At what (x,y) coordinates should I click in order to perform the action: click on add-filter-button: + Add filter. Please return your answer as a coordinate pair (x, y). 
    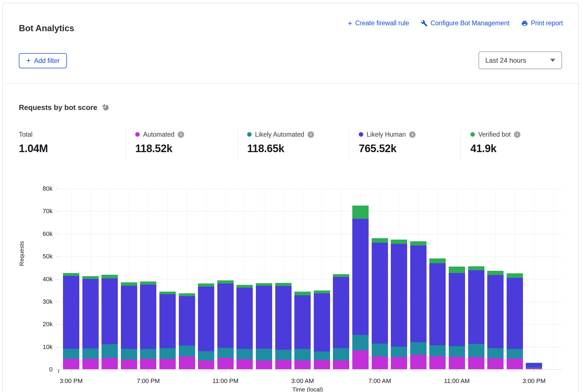
    Looking at the image, I should click on (43, 61).